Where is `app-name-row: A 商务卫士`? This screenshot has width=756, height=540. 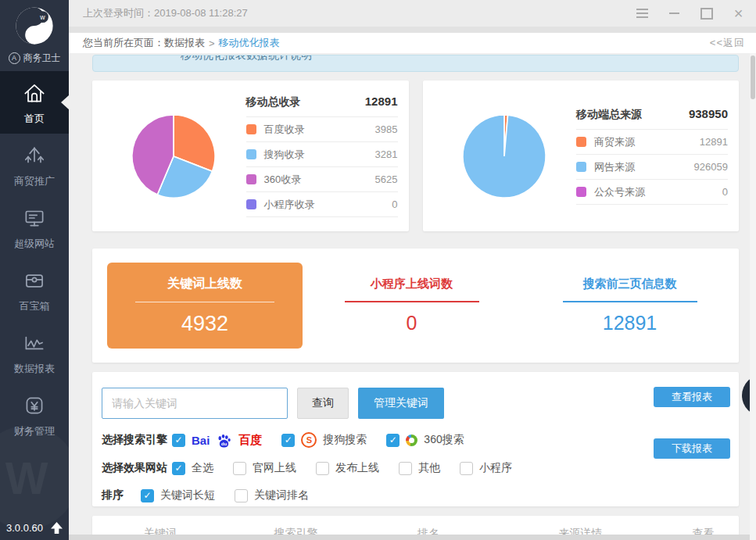 app-name-row: A 商务卫士 is located at coordinates (34, 58).